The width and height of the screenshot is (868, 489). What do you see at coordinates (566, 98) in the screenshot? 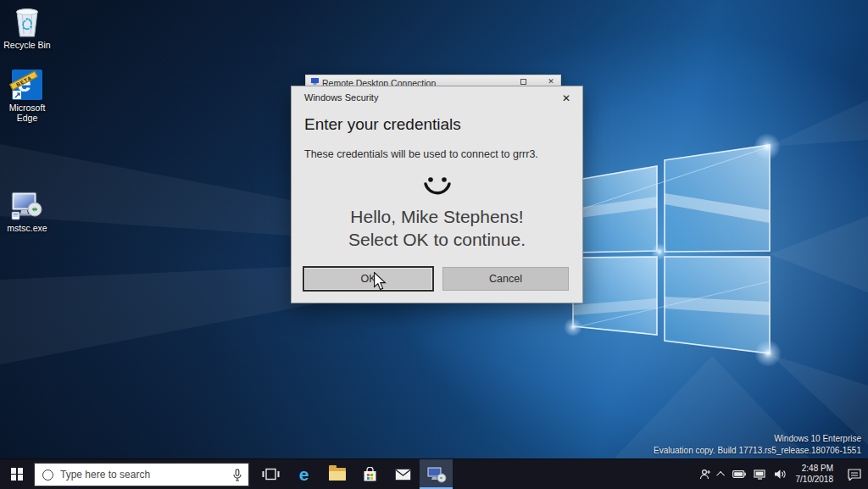
I see `dialog-close-icon: ✕` at bounding box center [566, 98].